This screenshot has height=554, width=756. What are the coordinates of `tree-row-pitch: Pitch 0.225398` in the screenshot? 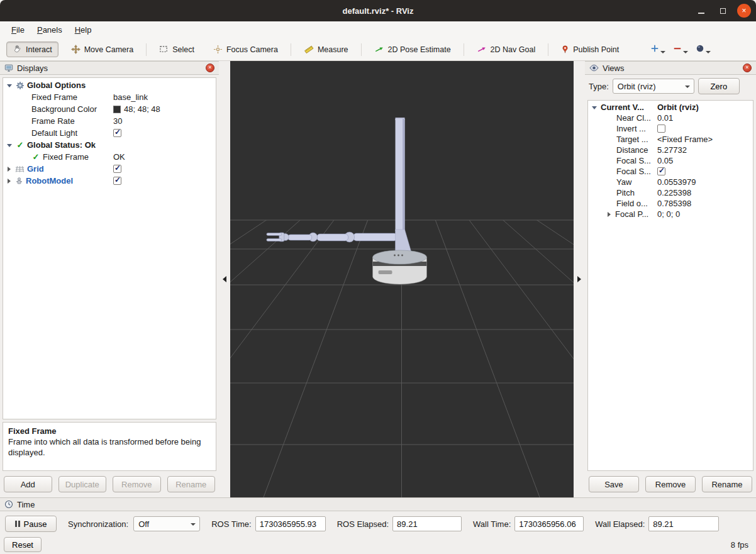 It's located at (670, 192).